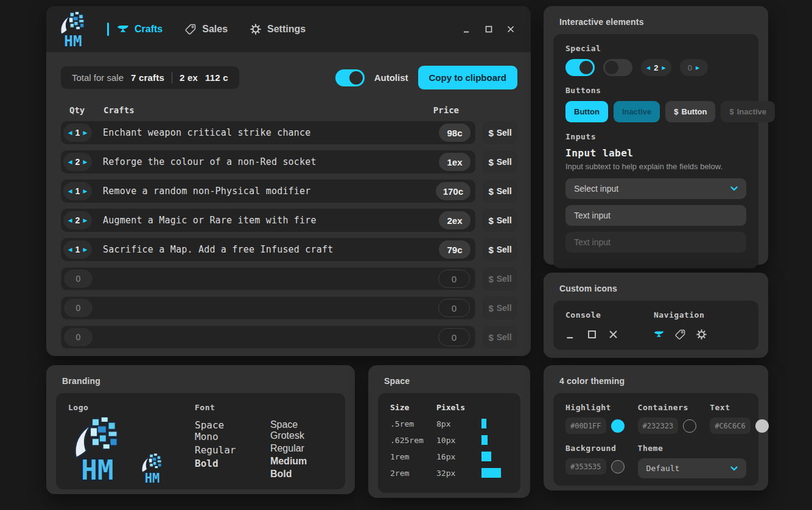 Image resolution: width=812 pixels, height=510 pixels. I want to click on font-label: Font, so click(264, 408).